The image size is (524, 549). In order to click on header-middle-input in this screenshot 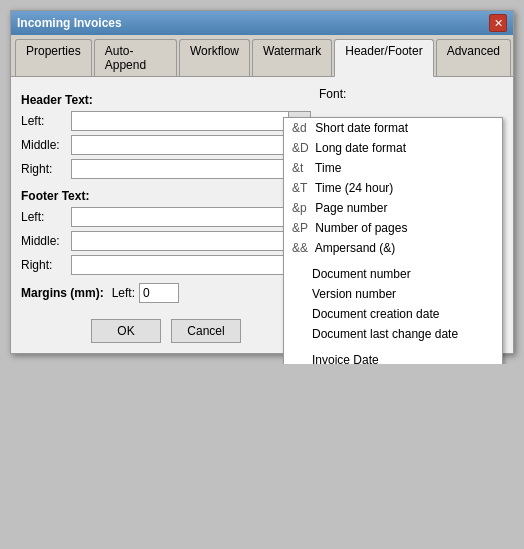, I will do `click(180, 145)`.